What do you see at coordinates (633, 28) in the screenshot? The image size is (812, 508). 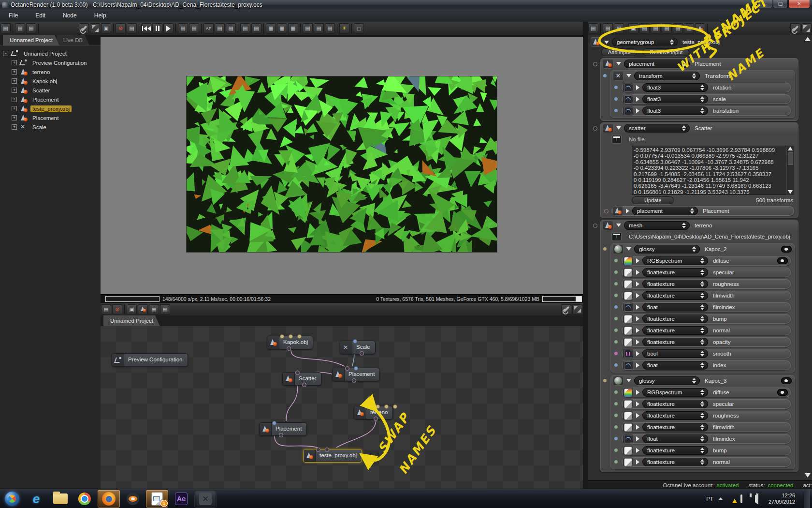 I see `image-node-icon: ▣` at bounding box center [633, 28].